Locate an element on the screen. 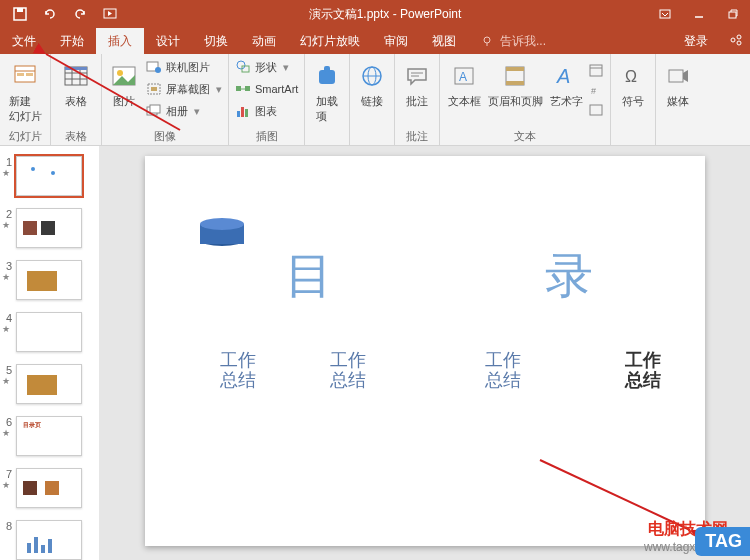 Image resolution: width=750 pixels, height=560 pixels. date-icon is located at coordinates (596, 70).